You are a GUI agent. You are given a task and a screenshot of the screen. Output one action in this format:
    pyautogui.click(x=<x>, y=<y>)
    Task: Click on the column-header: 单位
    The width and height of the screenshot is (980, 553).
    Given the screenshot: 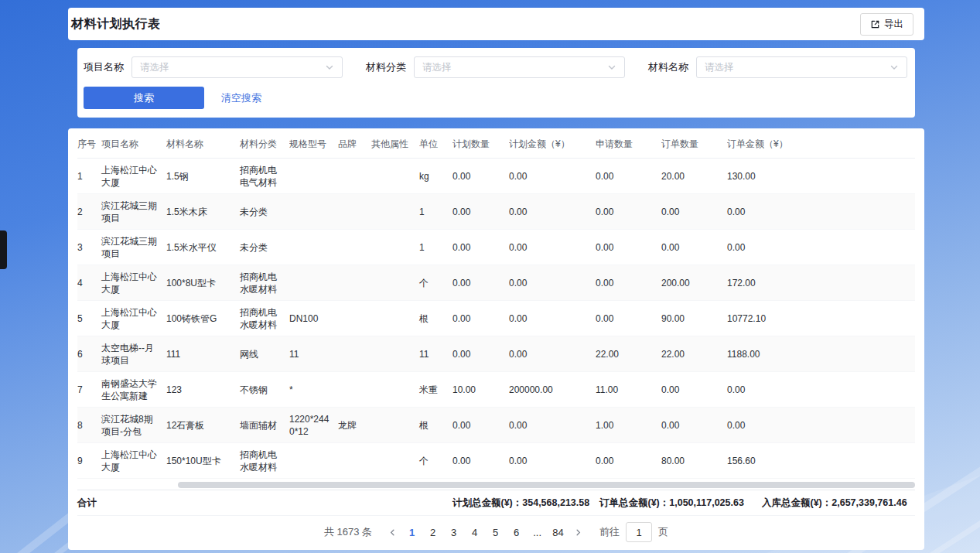 What is the action you would take?
    pyautogui.click(x=436, y=144)
    